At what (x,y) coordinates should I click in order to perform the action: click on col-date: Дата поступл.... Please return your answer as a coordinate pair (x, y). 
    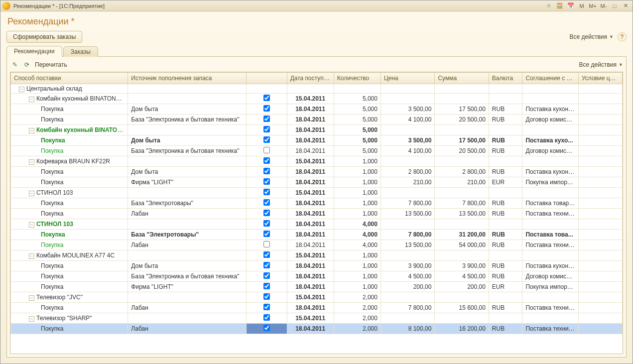
    Looking at the image, I should click on (310, 79).